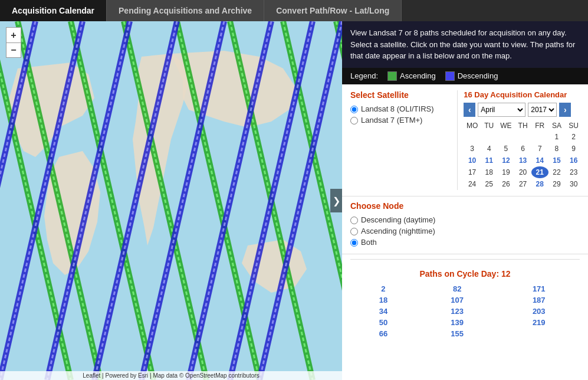  I want to click on calendar-day: 11, so click(490, 160).